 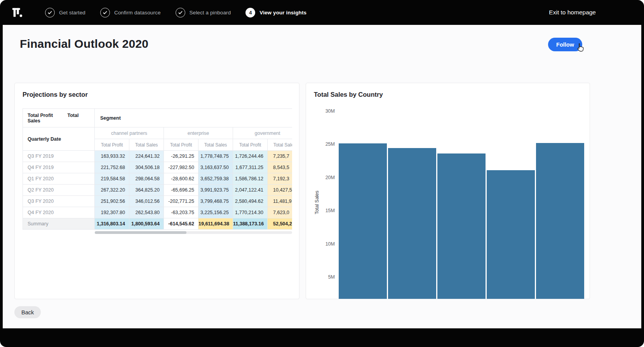 What do you see at coordinates (40, 115) in the screenshot?
I see `measure-total-profit-header: Total Profit` at bounding box center [40, 115].